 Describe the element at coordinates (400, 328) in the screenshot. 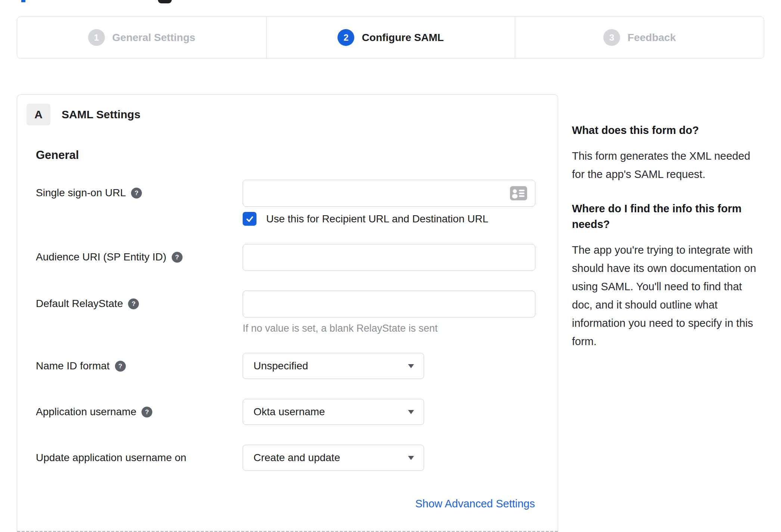

I see `relaystate-hint: If no value is set, a blank RelayState i…` at that location.